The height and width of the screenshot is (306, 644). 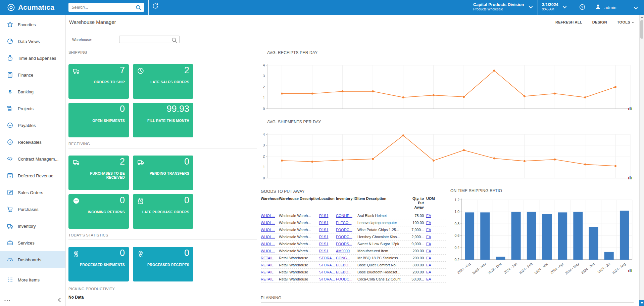 I want to click on sidebar-item-receivables: Receivables, so click(x=33, y=142).